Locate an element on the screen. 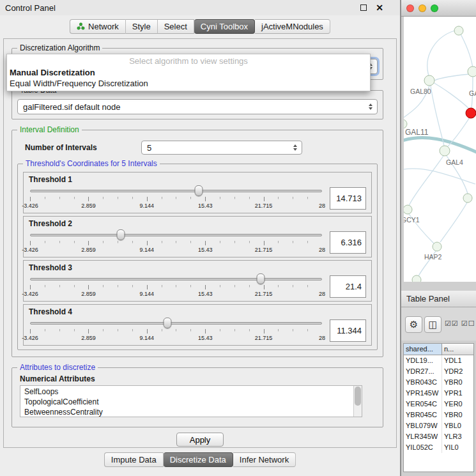 This screenshot has width=476, height=476. tab-style: Style is located at coordinates (142, 27).